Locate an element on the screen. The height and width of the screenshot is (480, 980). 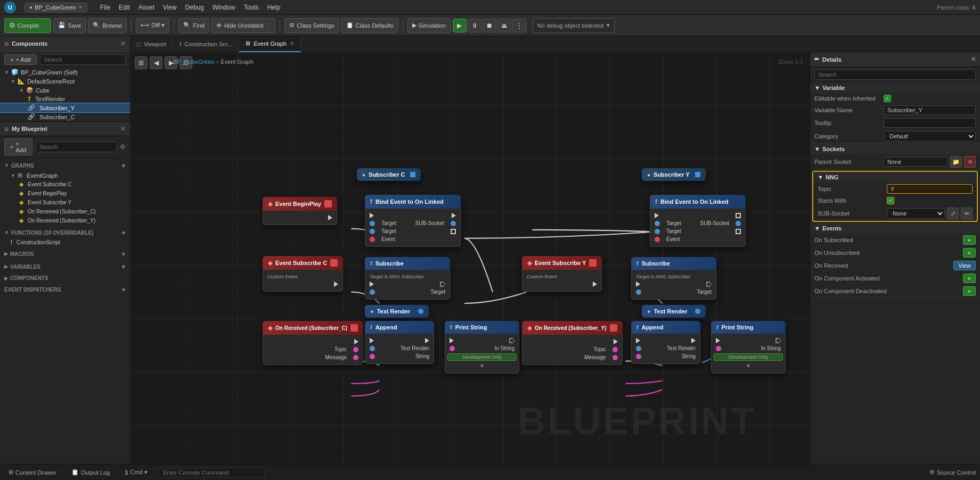
on-component-activated-add-btn: + is located at coordinates (969, 278).